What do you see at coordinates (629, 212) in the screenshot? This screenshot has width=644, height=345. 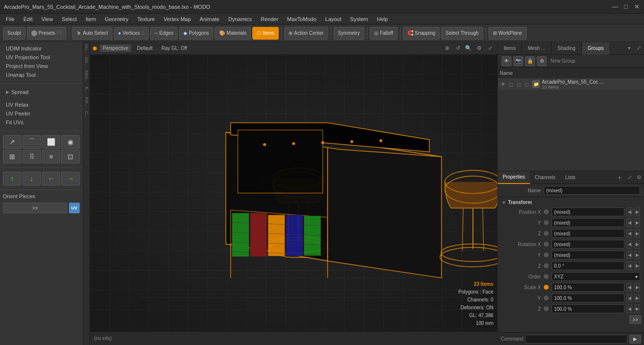 I see `pos-x-dec: ◀` at bounding box center [629, 212].